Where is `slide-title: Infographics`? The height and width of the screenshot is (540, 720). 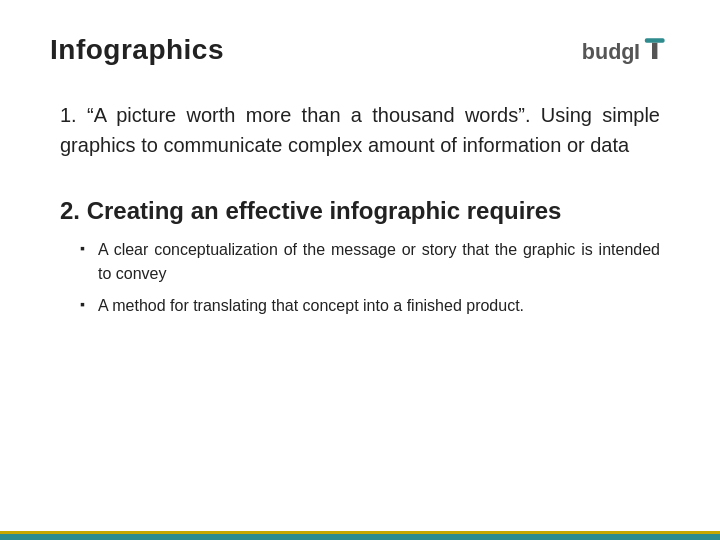 slide-title: Infographics is located at coordinates (137, 50).